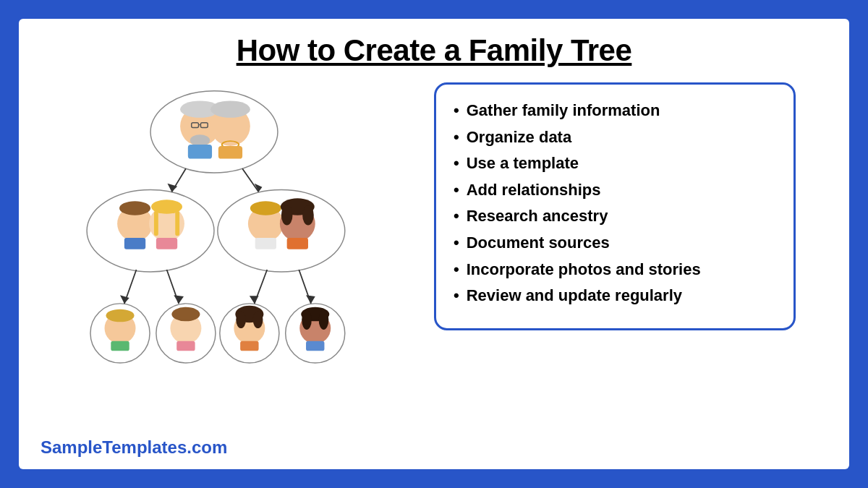 The image size is (868, 488). I want to click on list-item-3: Use a template, so click(613, 163).